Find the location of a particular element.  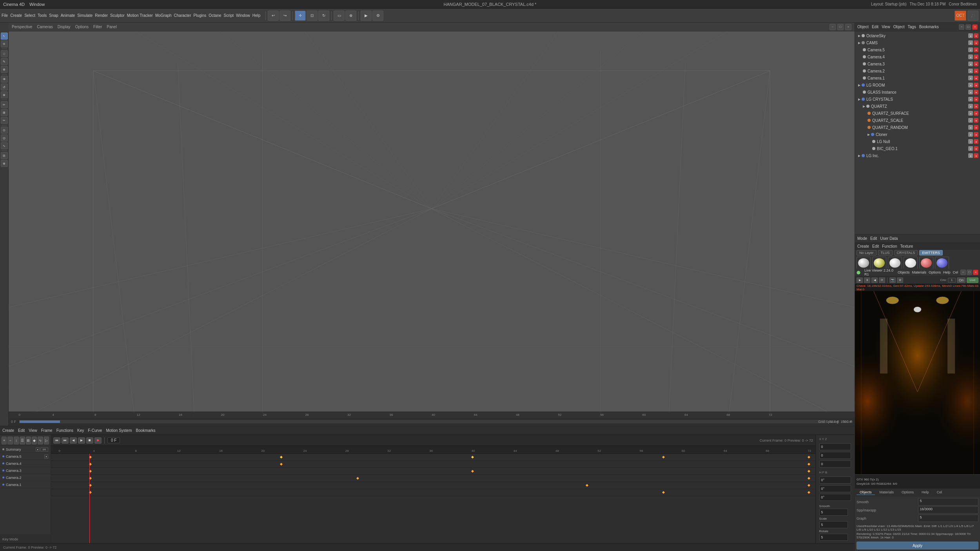

me-tab-tlus: TLUS is located at coordinates (885, 253).